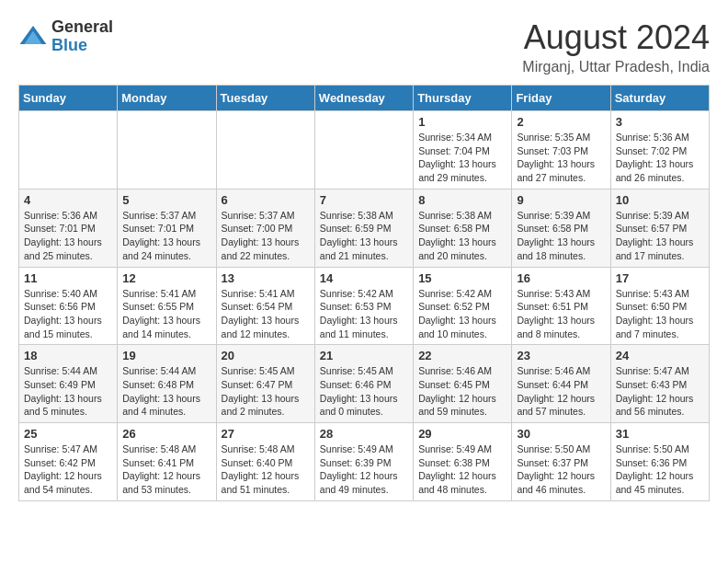 The width and height of the screenshot is (728, 563). I want to click on day-info: Sunrise: 5:45 AM Sunset: 6:47 PM Dayligh…, so click(266, 392).